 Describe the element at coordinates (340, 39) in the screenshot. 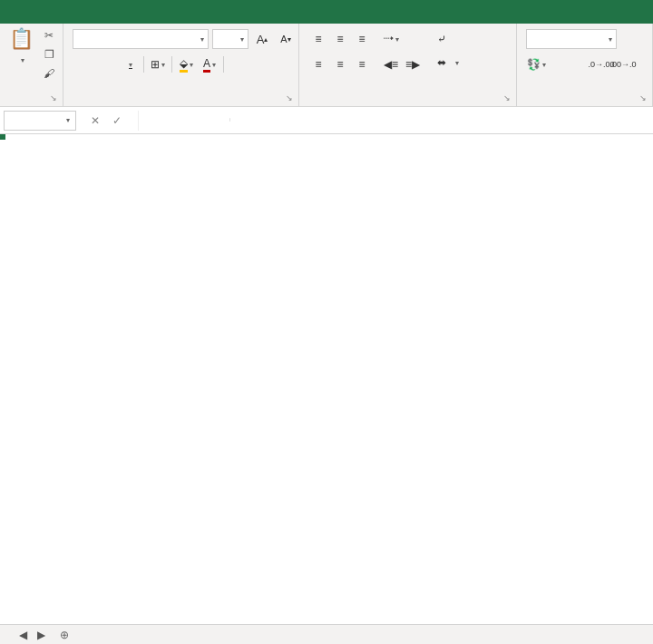

I see `align-middle-button: ≡` at that location.